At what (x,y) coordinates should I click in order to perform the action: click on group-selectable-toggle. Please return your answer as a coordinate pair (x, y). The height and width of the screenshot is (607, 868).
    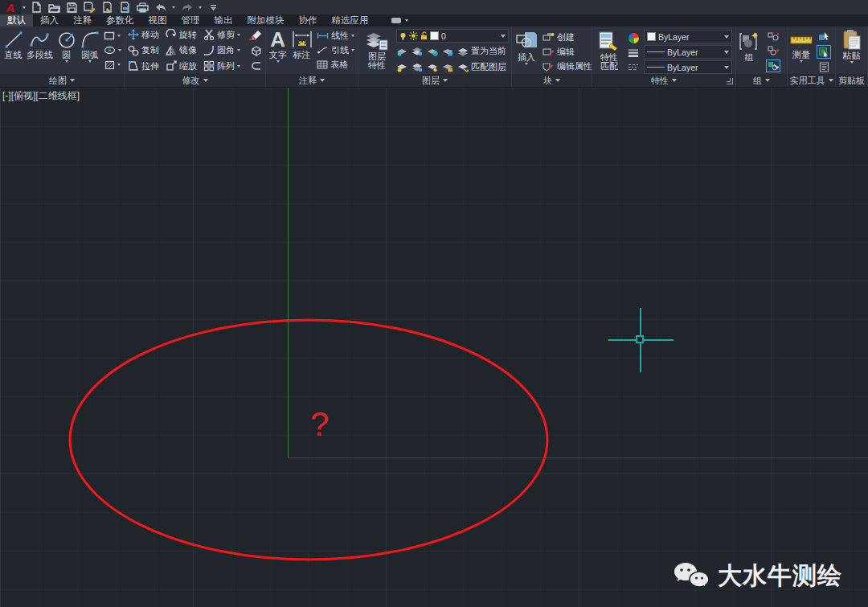
    Looking at the image, I should click on (773, 66).